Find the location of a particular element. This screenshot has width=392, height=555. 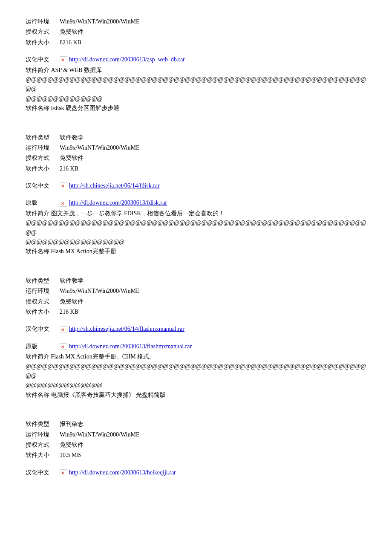

value-size-2: 216 KB is located at coordinates (69, 169).